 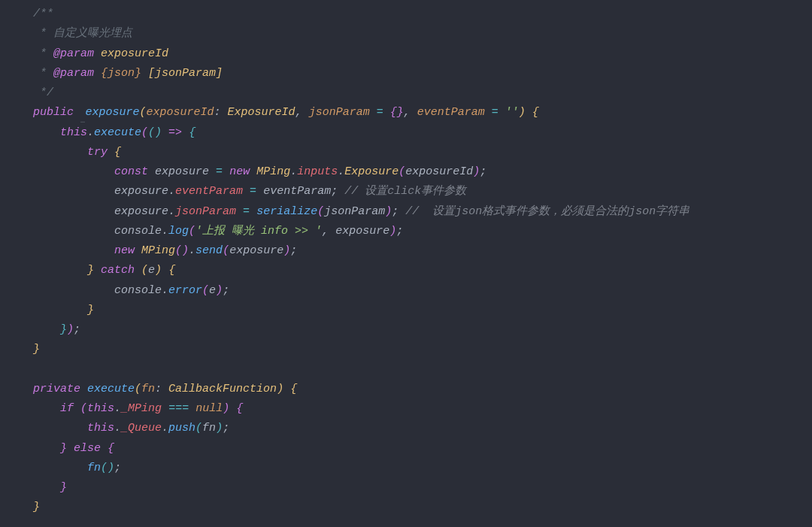 What do you see at coordinates (57, 329) in the screenshot?
I see `code-line: });` at bounding box center [57, 329].